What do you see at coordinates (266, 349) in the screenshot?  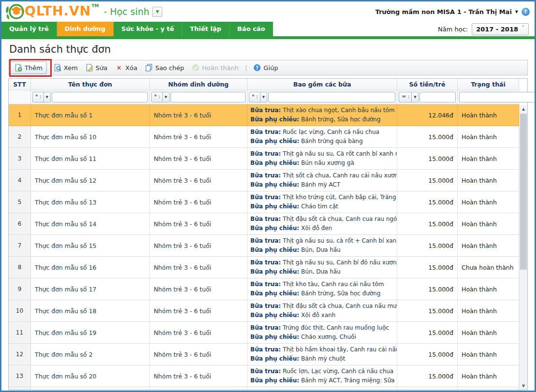 I see `lunch-label: Bữa trưa:` at bounding box center [266, 349].